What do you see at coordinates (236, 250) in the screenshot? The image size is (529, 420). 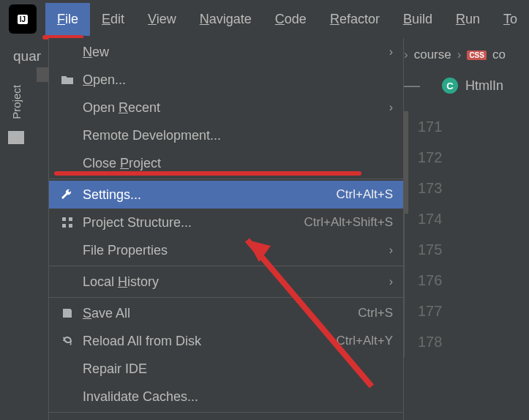 I see `menu-item-label: File Properties` at bounding box center [236, 250].